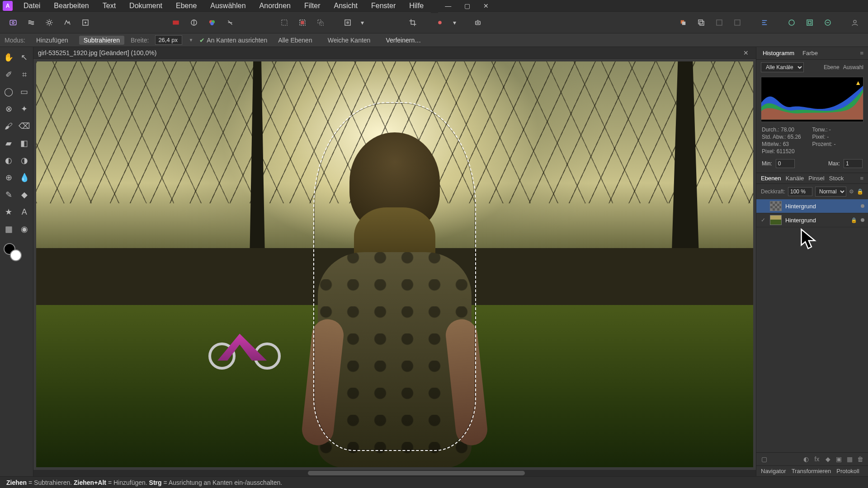  What do you see at coordinates (349, 40) in the screenshot?
I see `ctx-soft-edges: Weiche Kanten` at bounding box center [349, 40].